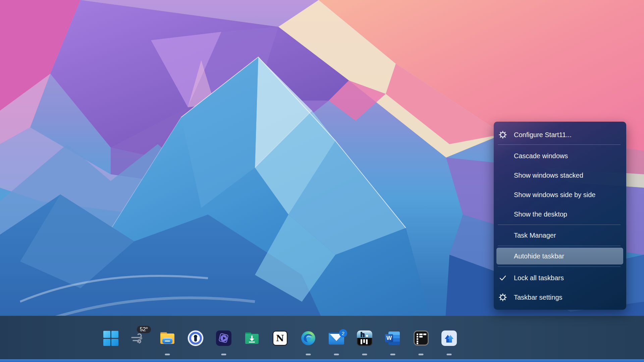 The image size is (644, 362). What do you see at coordinates (252, 338) in the screenshot?
I see `folder-download-icon` at bounding box center [252, 338].